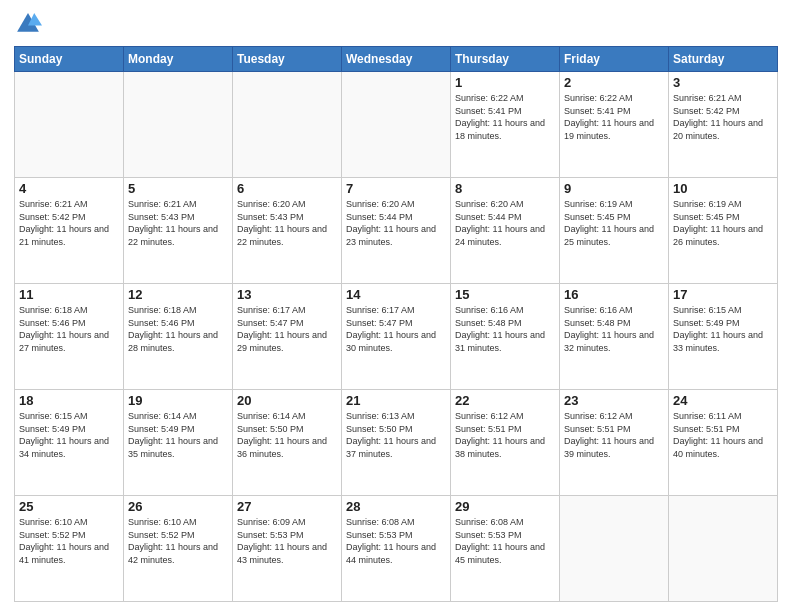 Image resolution: width=792 pixels, height=612 pixels. What do you see at coordinates (724, 125) in the screenshot?
I see `calendar-day-cell: 3Sunrise: 6:21 AMSunset: 5:42 PMDaylight…` at bounding box center [724, 125].